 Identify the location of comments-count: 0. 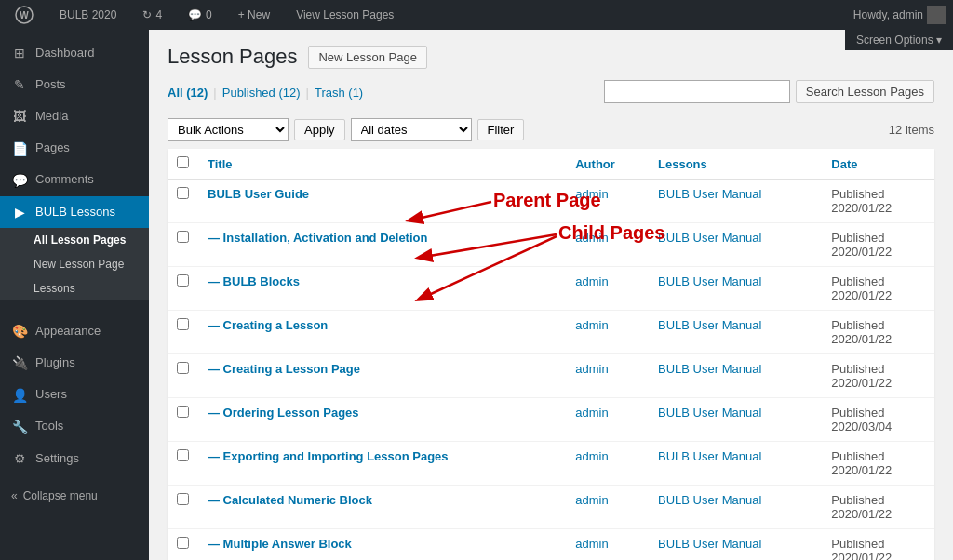
(208, 15).